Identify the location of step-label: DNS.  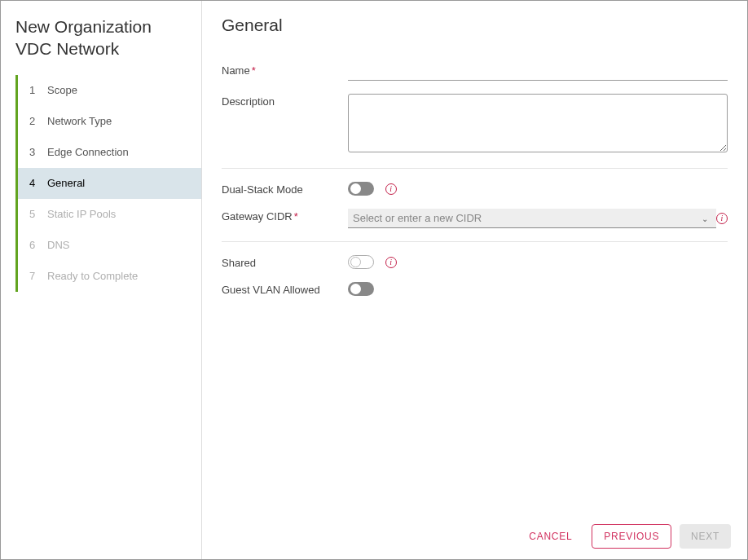
(55, 245).